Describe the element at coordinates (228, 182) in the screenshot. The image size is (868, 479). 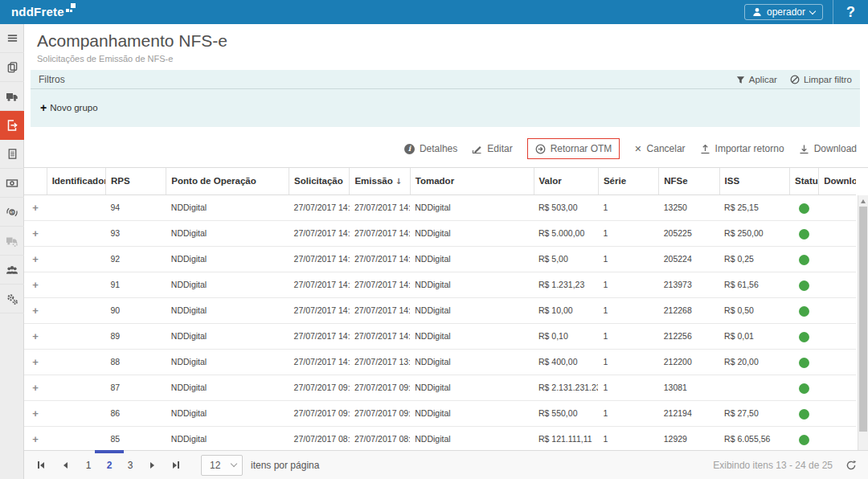
I see `col-ponto: Ponto de Operação` at that location.